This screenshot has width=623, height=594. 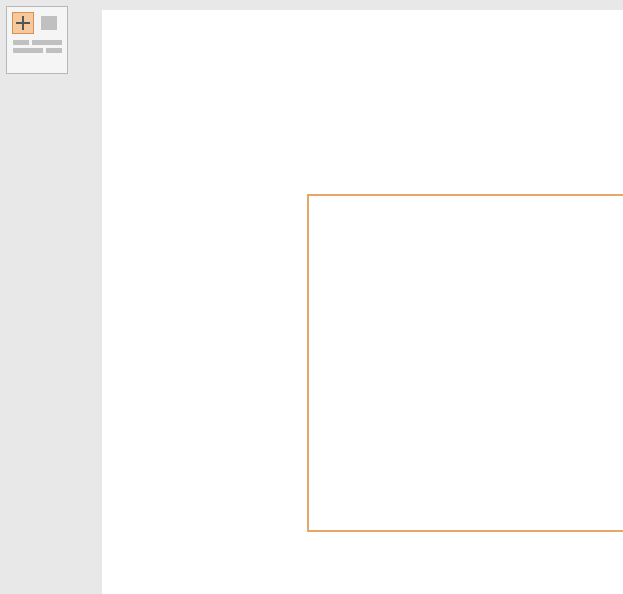 I want to click on layout-icon, so click(x=38, y=46).